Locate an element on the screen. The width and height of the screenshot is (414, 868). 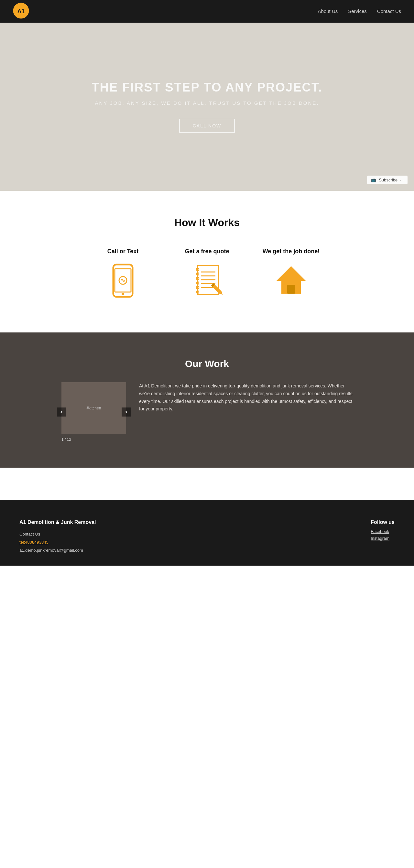
step-call-label: Call or Text is located at coordinates (123, 251).